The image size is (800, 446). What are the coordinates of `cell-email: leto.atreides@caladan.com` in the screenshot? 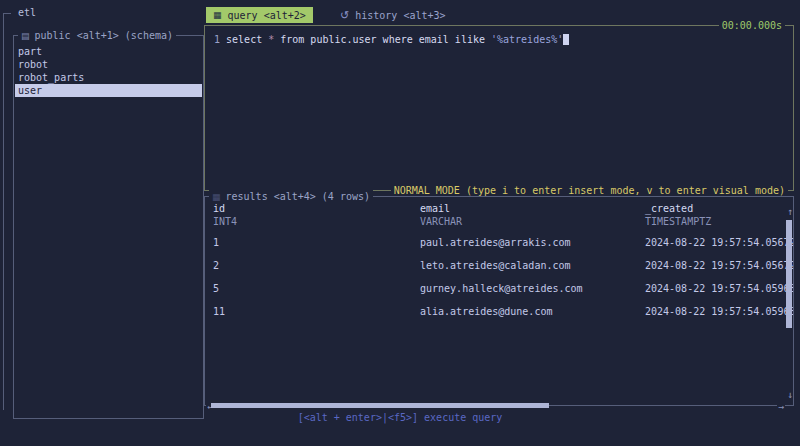 It's located at (496, 266).